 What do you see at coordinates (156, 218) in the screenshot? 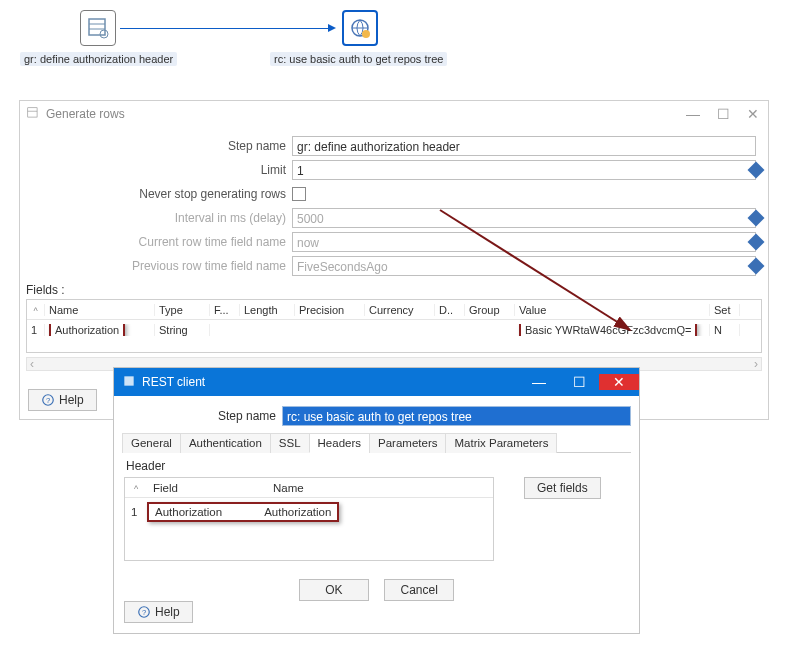
I see `interval-label: Interval in ms (delay)` at bounding box center [156, 218].